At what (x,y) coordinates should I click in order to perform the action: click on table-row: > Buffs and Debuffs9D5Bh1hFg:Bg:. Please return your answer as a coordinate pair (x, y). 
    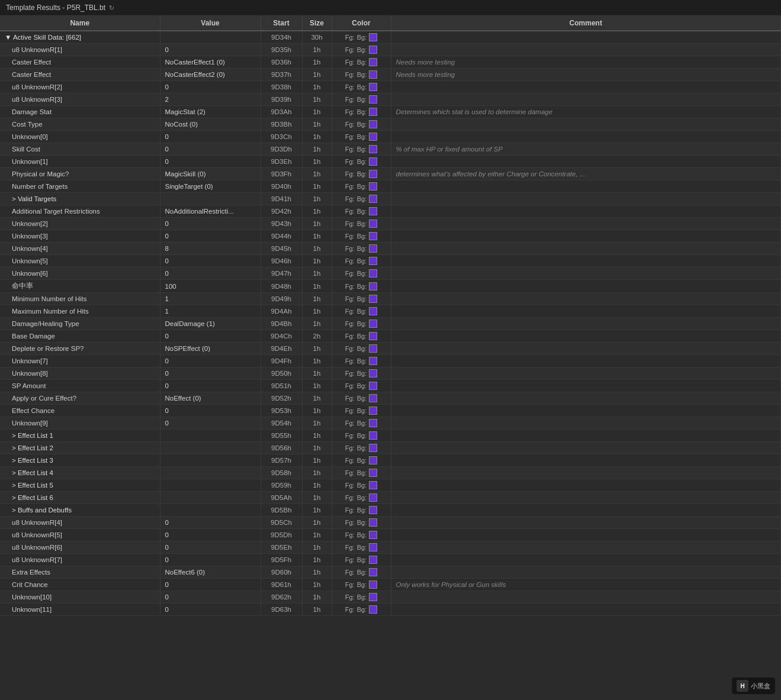
    Looking at the image, I should click on (391, 510).